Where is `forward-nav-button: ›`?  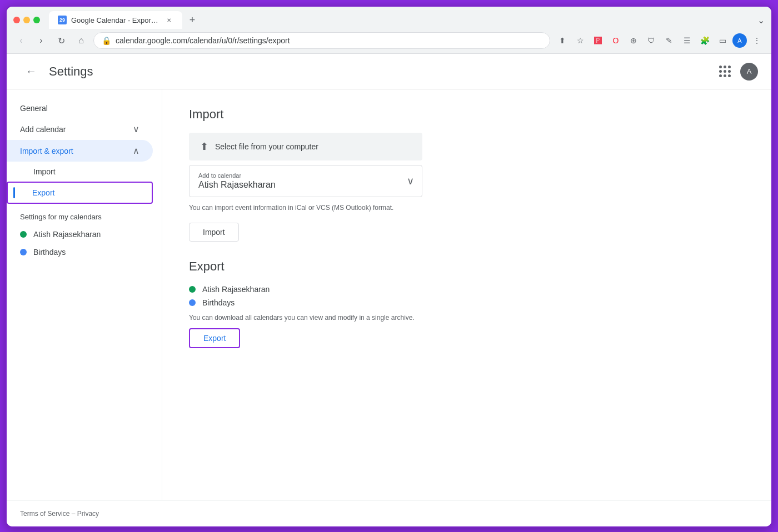
forward-nav-button: › is located at coordinates (41, 41).